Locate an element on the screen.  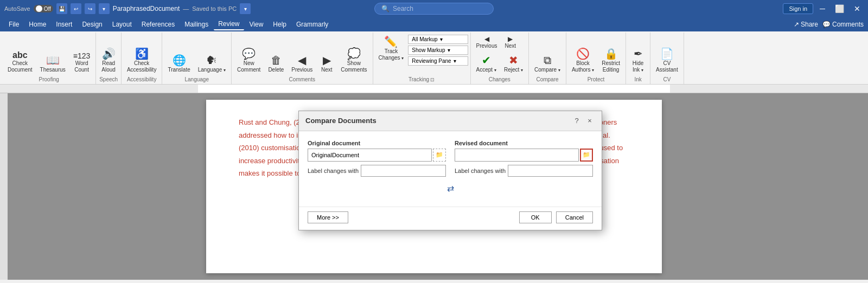
title-bar: AutoSave Off 💾 ↩ ↪ ▾ ParaphrasedDocument… is located at coordinates (434, 9).